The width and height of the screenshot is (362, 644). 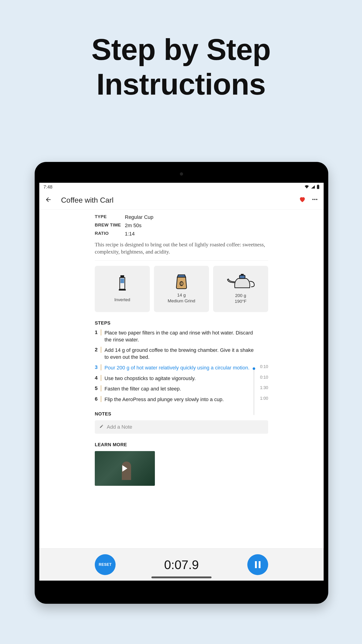 I want to click on signal-icon, so click(x=313, y=187).